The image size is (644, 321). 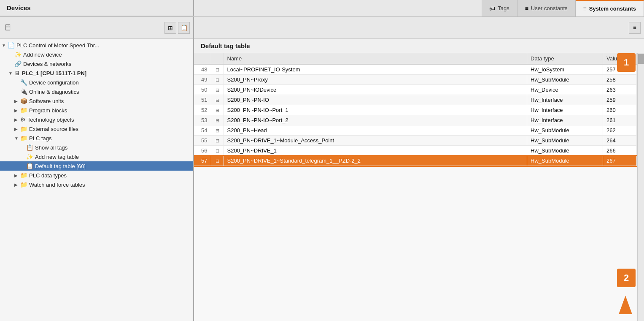 I want to click on tree-item-show-all-tags: 📋 Show all tags, so click(x=97, y=147).